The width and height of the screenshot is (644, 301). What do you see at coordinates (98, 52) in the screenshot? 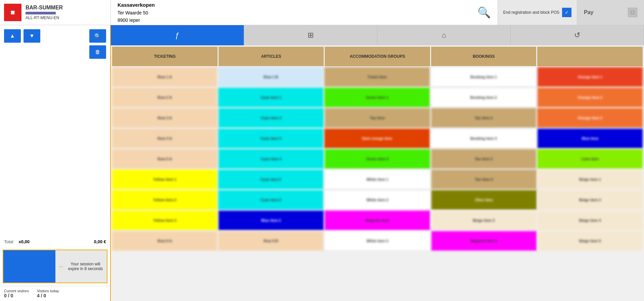
I see `trash-icon: 🗑` at bounding box center [98, 52].